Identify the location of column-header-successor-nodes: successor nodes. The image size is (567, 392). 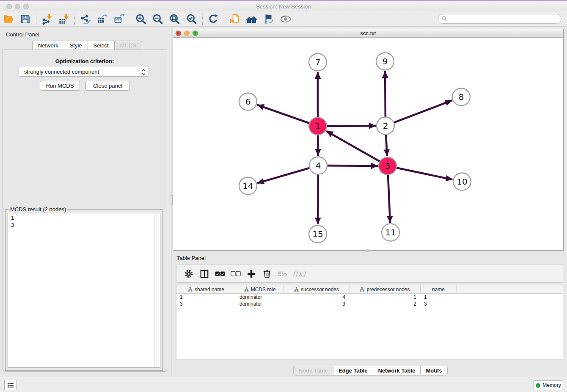
(317, 290).